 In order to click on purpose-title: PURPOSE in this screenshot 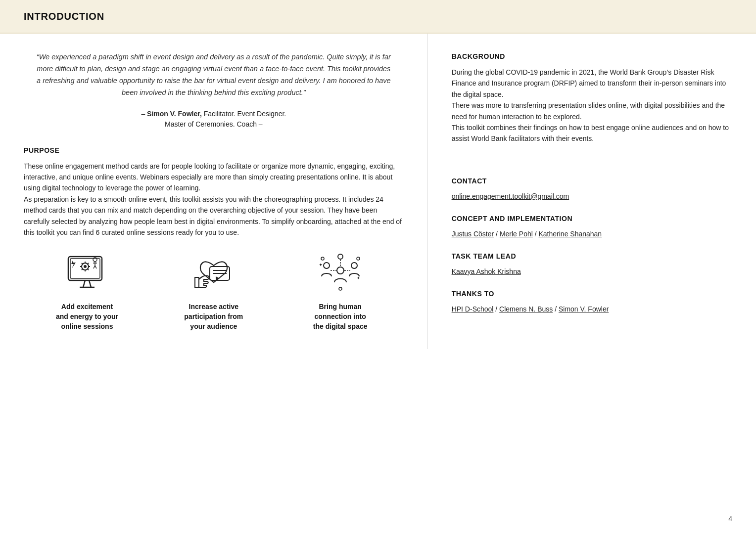, I will do `click(214, 150)`.